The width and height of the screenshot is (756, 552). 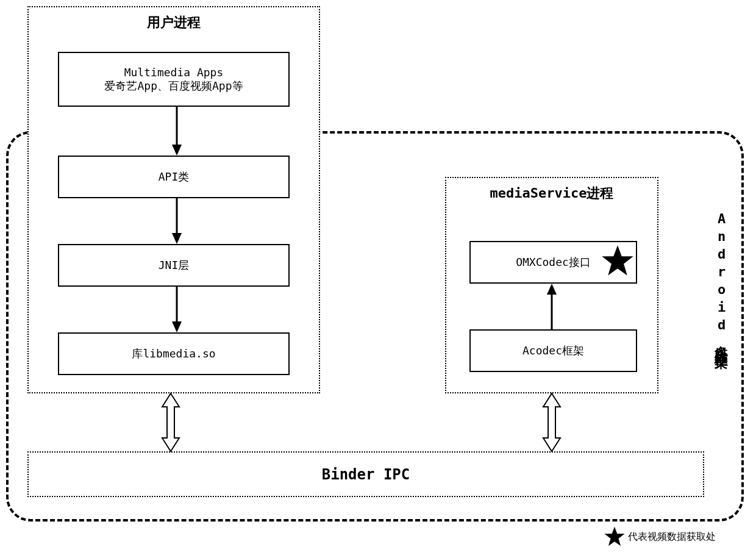 I want to click on arrow-jni-to-lib, so click(x=177, y=310).